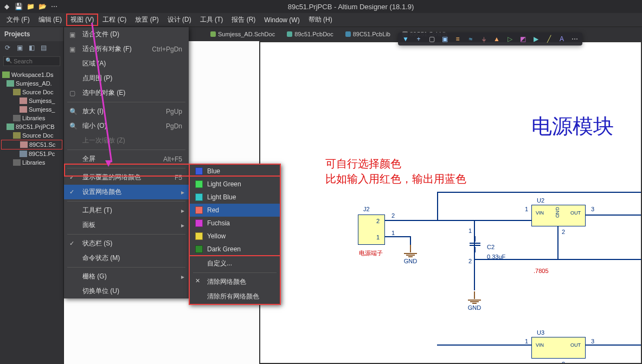  Describe the element at coordinates (31, 109) in the screenshot. I see `tree-sch2: Sumjess_` at that location.